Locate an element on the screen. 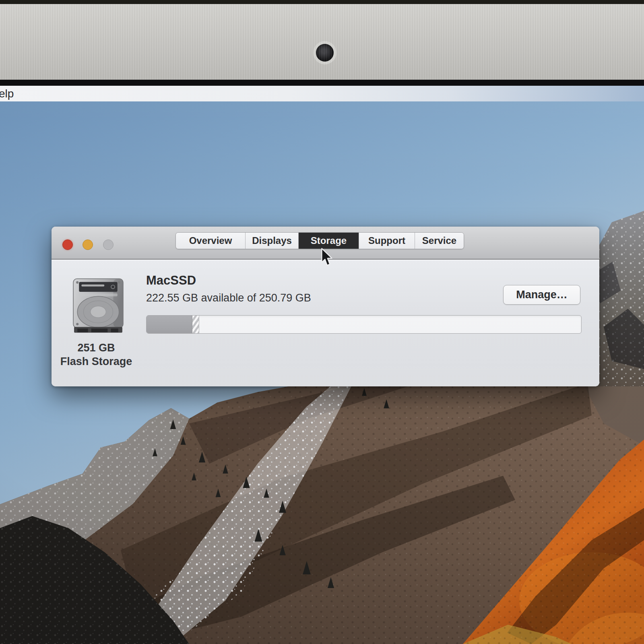 The height and width of the screenshot is (644, 644). volume-name: MacSSD is located at coordinates (171, 281).